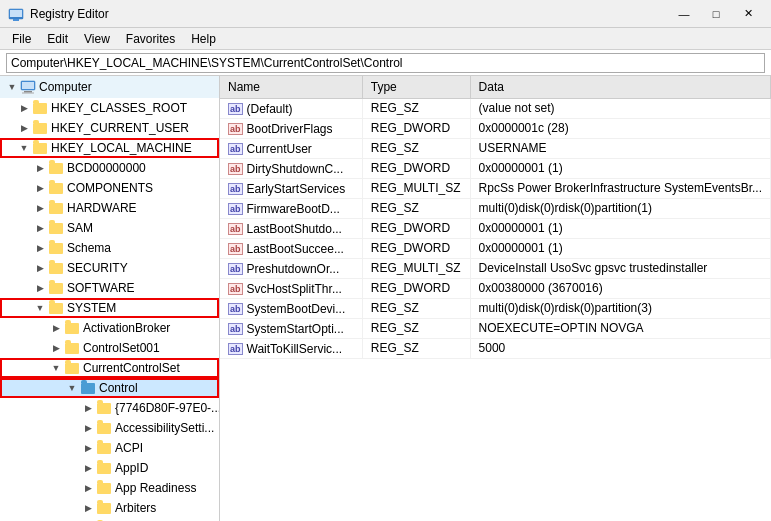  I want to click on computer-node: ▼ Computer, so click(110, 87).